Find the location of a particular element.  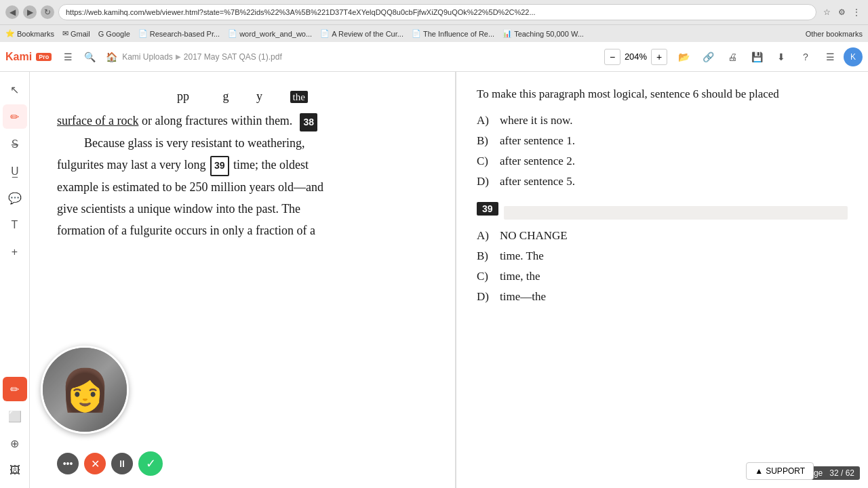

line3-pre-text: fulgurites may last a very long is located at coordinates (133, 165).